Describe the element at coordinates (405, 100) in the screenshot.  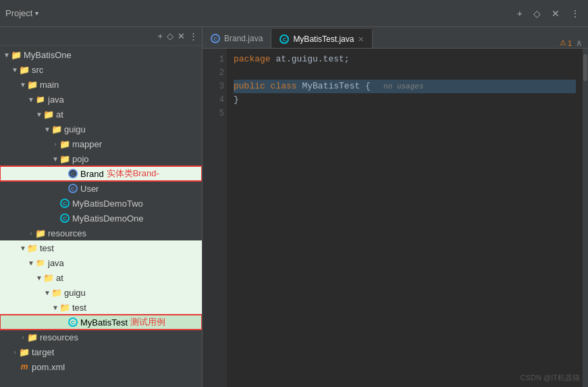
I see `code-line-4: }` at that location.